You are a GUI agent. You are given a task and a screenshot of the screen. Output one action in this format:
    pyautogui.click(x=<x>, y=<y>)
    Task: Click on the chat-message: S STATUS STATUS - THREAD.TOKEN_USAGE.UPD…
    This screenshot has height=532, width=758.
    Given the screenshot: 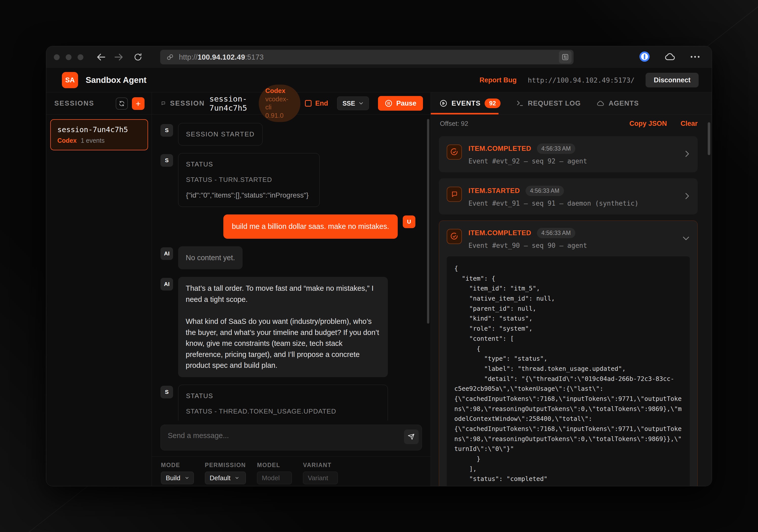 What is the action you would take?
    pyautogui.click(x=288, y=403)
    